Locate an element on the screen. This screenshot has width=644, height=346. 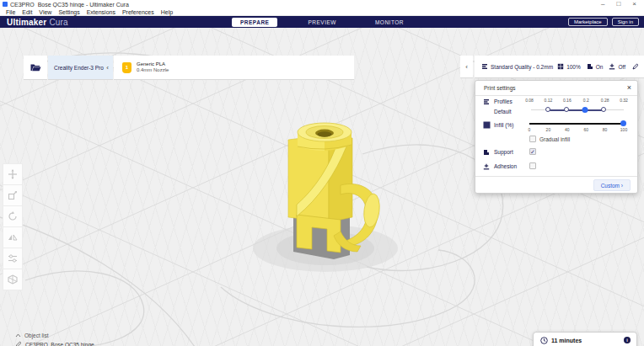
support-icon is located at coordinates (590, 67).